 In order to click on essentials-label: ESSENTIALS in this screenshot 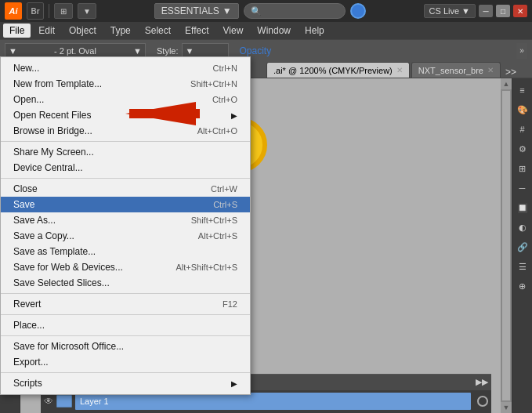, I will do `click(190, 11)`.